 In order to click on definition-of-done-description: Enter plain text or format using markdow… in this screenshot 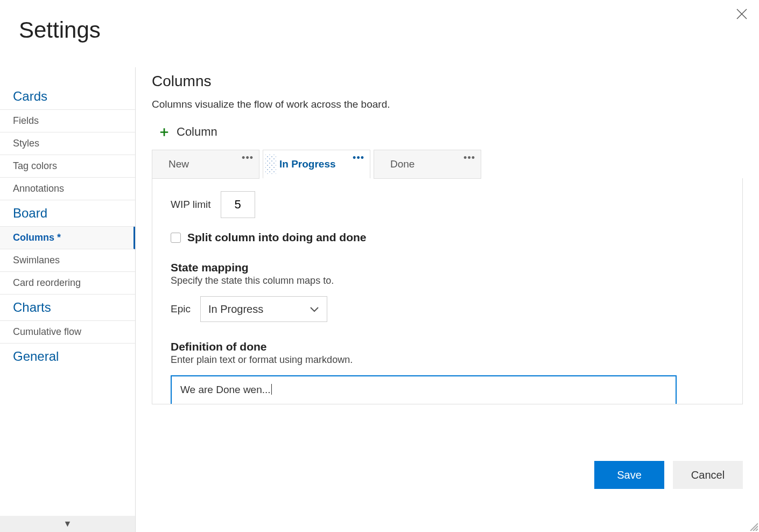, I will do `click(447, 360)`.